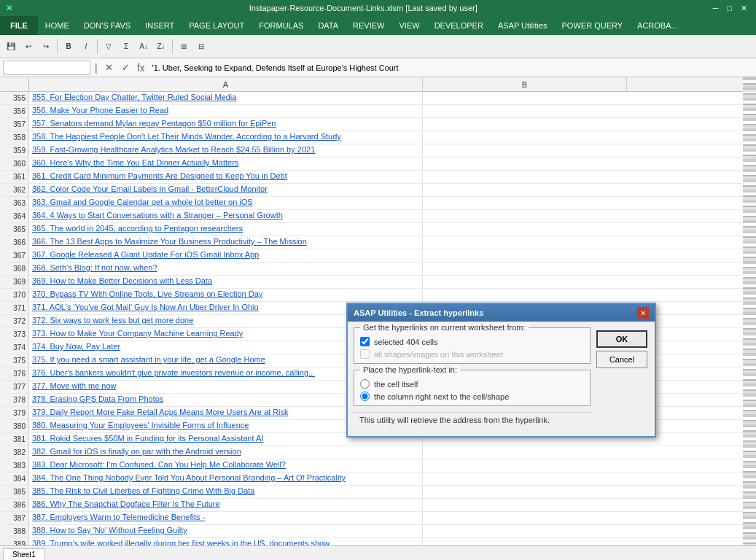 This screenshot has width=756, height=560. What do you see at coordinates (451, 68) in the screenshot?
I see `formula-input` at bounding box center [451, 68].